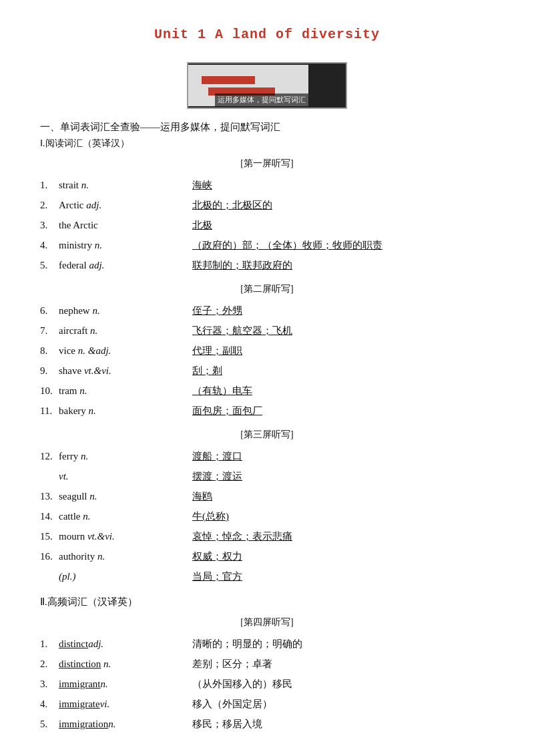  I want to click on table-row: 1. distinctadj. 清晰的；明显的；明确的, so click(267, 644).